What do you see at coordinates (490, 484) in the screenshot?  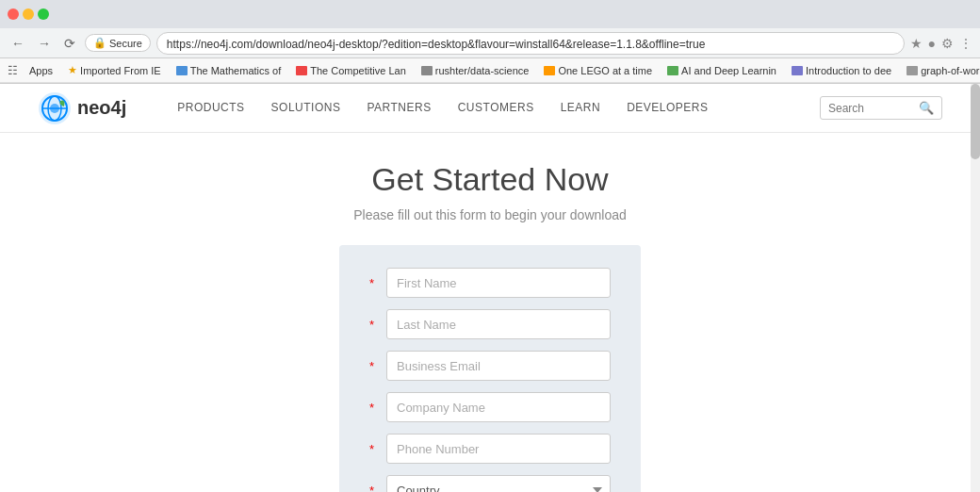 I see `country-row: * Country United States United Kingdom G…` at bounding box center [490, 484].